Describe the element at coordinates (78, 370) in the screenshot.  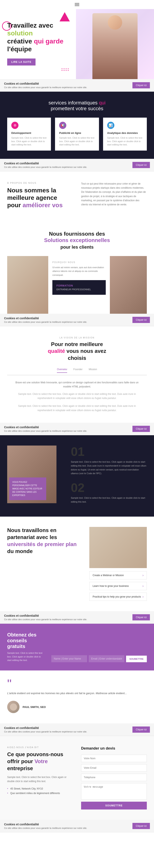
I see `vision-tab-1: Founder` at that location.